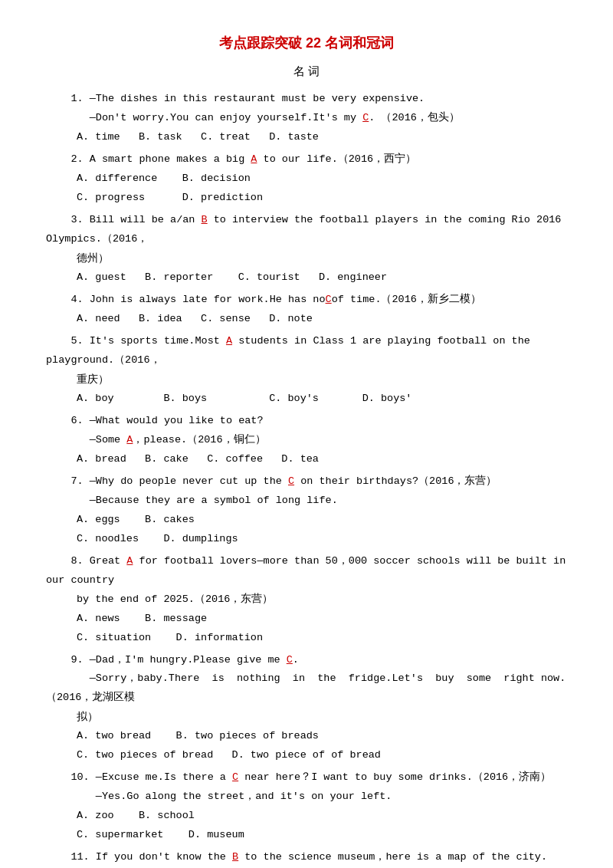  I want to click on question-3-location: 德州）, so click(322, 259).